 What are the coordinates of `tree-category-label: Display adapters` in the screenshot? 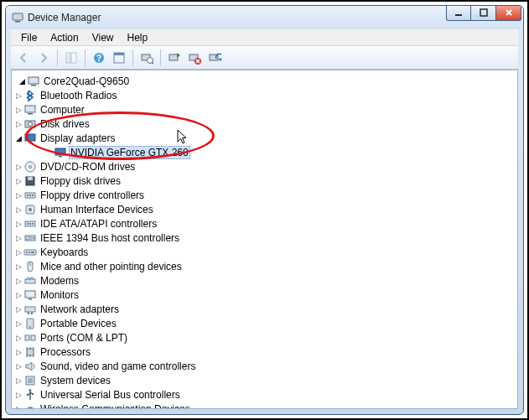 It's located at (77, 138).